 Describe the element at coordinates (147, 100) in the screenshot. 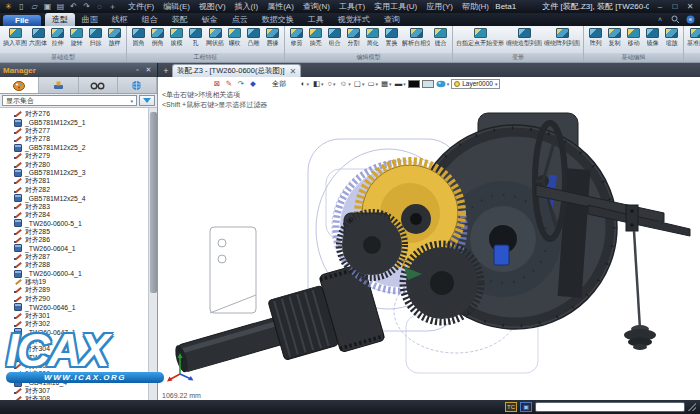

I see `filter-button` at that location.